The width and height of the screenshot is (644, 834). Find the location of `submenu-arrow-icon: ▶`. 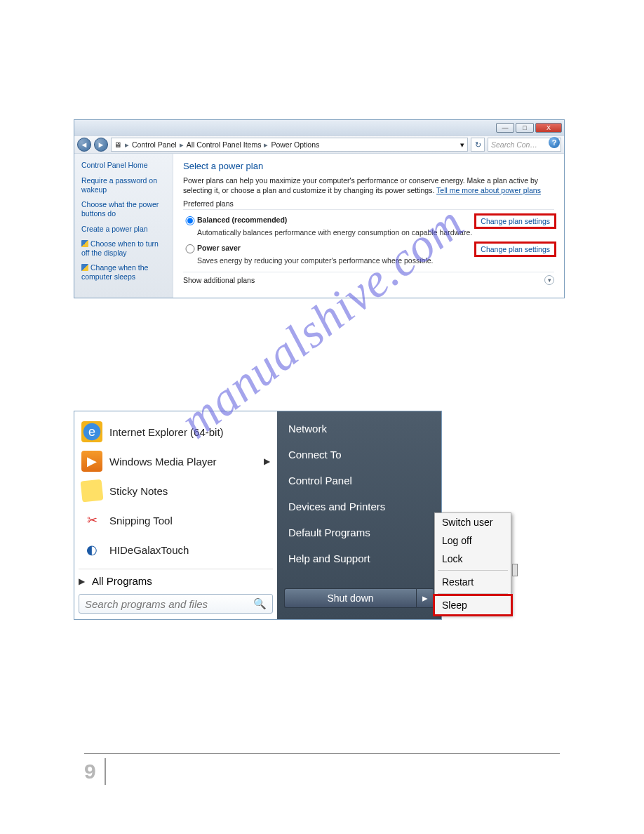

submenu-arrow-icon: ▶ is located at coordinates (267, 461).